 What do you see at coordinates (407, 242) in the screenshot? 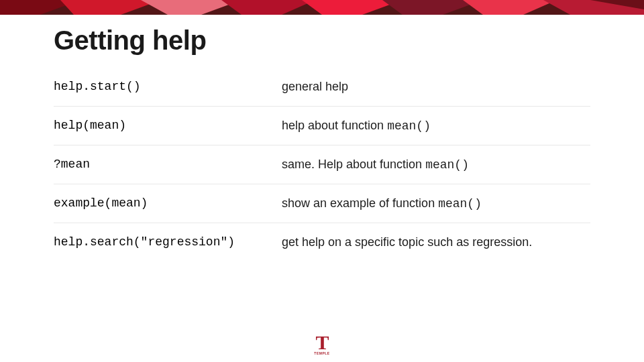
I see `desc-text: get help on a specific topic such as reg…` at bounding box center [407, 242].